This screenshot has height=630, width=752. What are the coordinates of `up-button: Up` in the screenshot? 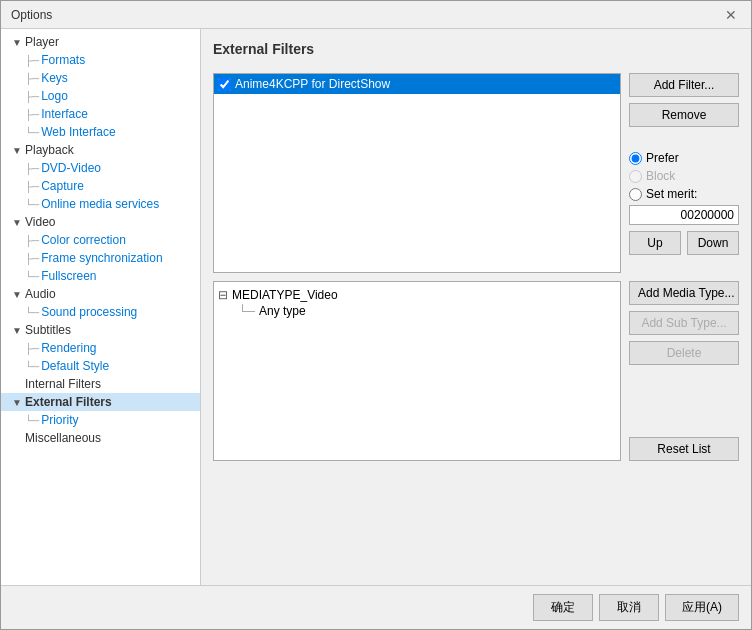 It's located at (655, 243).